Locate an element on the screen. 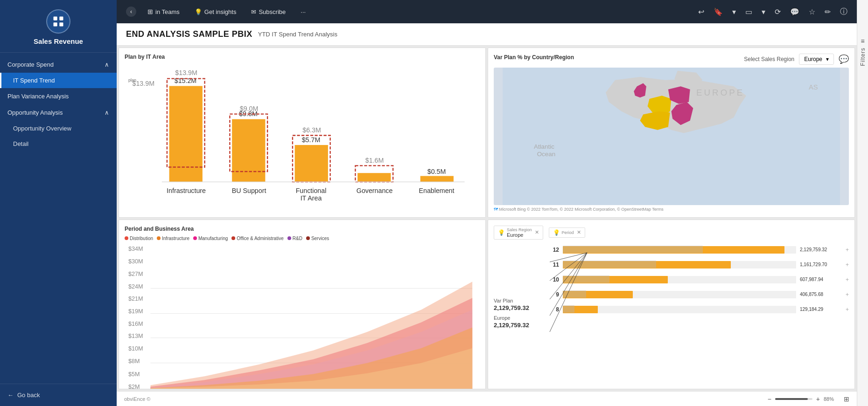 This screenshot has height=406, width=868. star-icon: ☆ is located at coordinates (812, 12).